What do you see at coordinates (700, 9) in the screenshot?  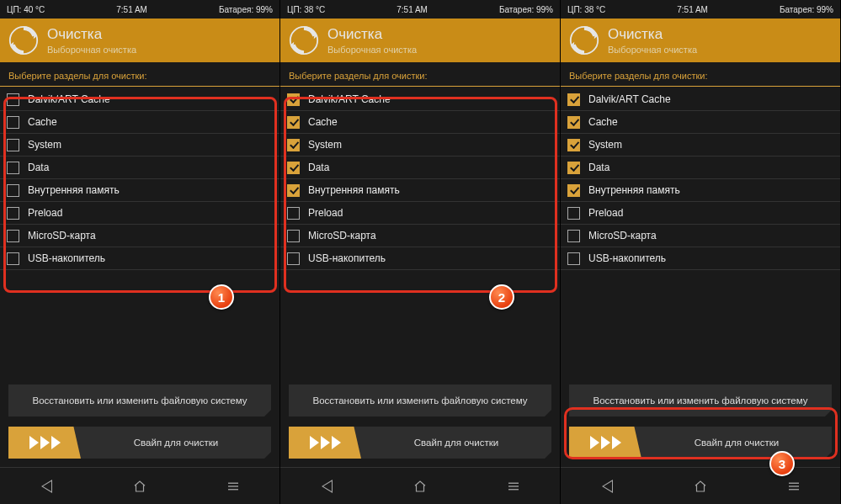 I see `status-bar: ЦП: 38 °C 7:51 AM Батарея: 99%` at bounding box center [700, 9].